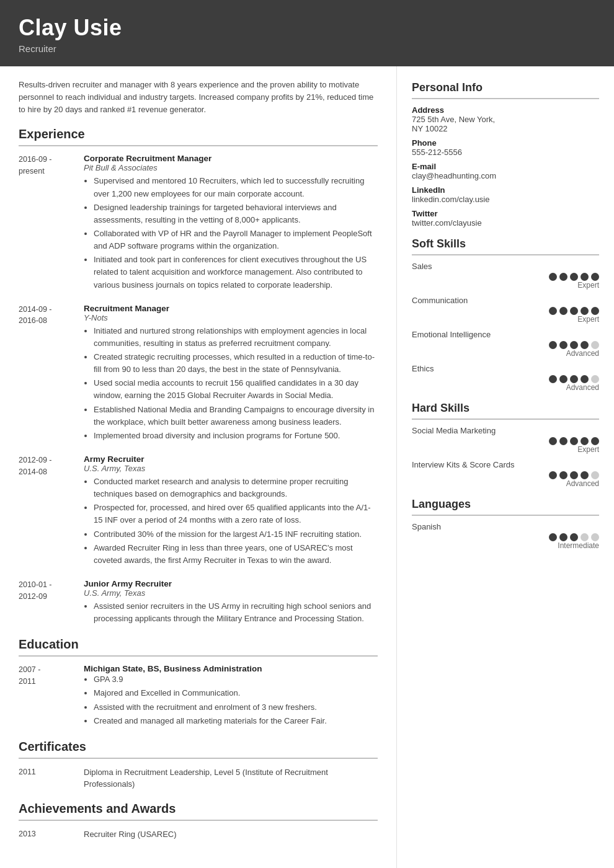 The height and width of the screenshot is (868, 614). What do you see at coordinates (588, 319) in the screenshot?
I see `skill-level-label: Expert` at bounding box center [588, 319].